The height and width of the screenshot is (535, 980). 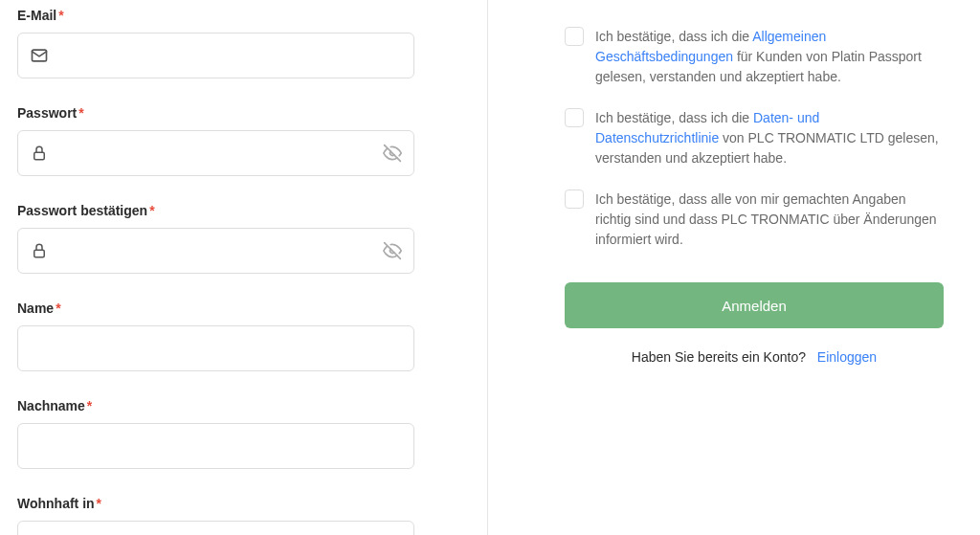 I want to click on name-group: Name*, so click(x=216, y=336).